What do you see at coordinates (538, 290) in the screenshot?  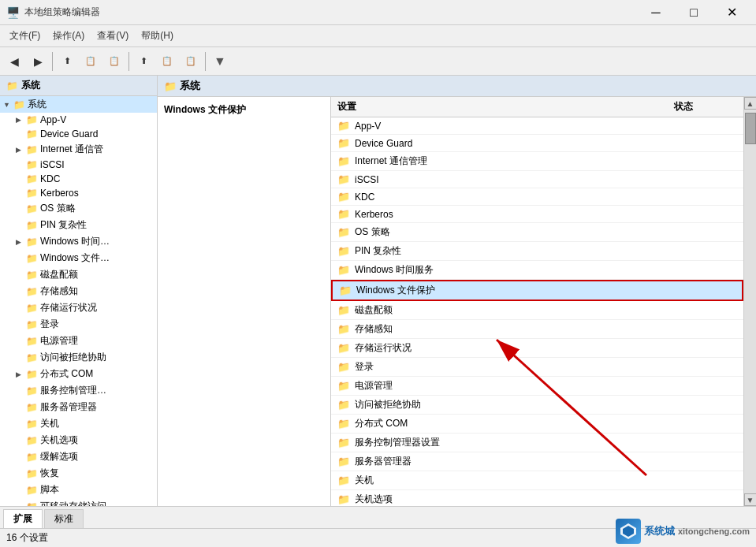 I see `settings-item-winfile: 📁 Windows 文件保护` at bounding box center [538, 290].